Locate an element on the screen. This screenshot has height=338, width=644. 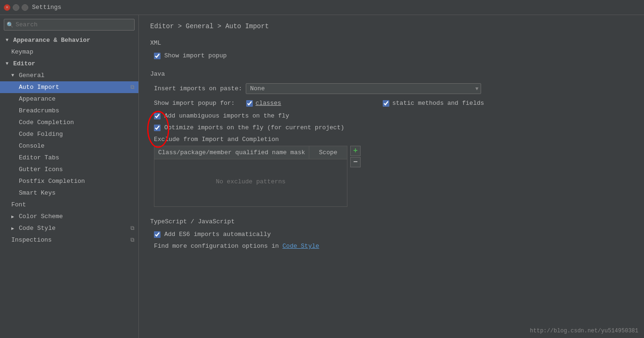
show-import-popup-for-row: Show import popup for: classes static me… is located at coordinates (392, 103).